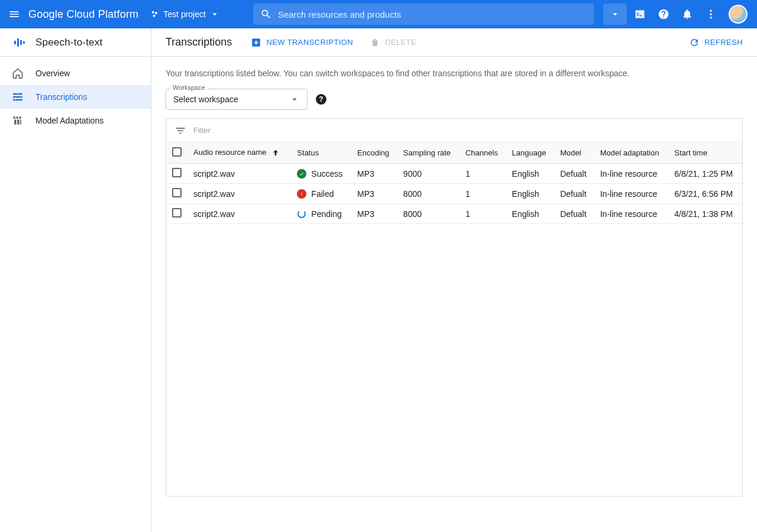  I want to click on sort-asc-icon, so click(276, 153).